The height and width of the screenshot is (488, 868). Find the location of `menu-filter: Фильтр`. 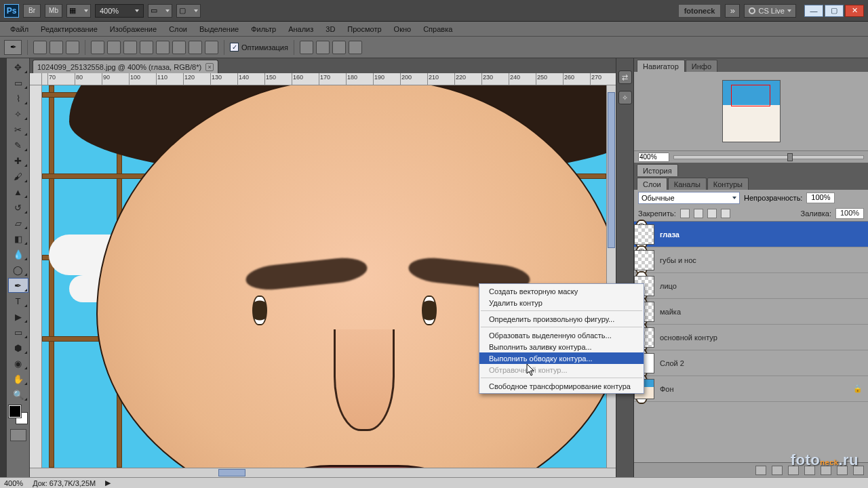

menu-filter: Фильтр is located at coordinates (263, 29).